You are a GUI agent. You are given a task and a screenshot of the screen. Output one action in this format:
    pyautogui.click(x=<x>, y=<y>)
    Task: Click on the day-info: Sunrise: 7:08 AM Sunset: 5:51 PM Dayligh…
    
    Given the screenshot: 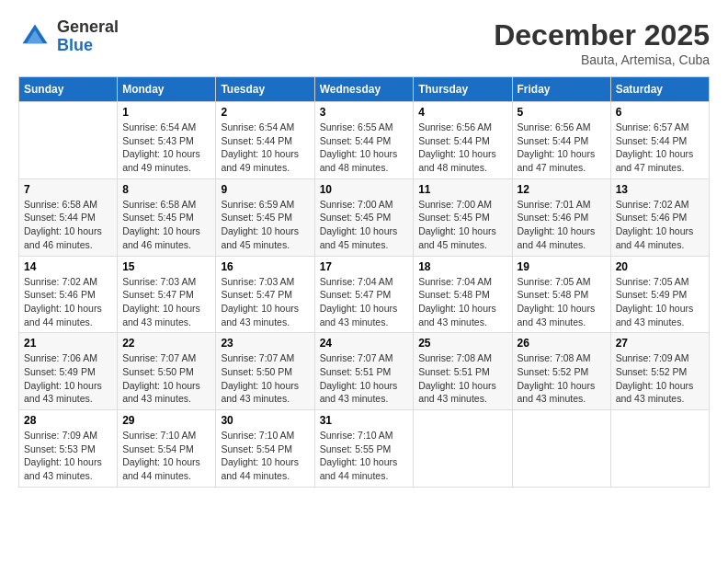 What is the action you would take?
    pyautogui.click(x=462, y=379)
    